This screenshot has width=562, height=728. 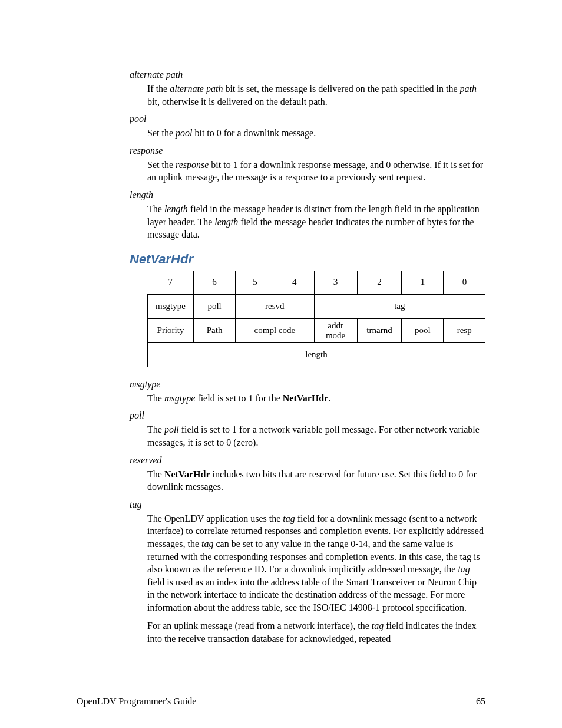 What do you see at coordinates (316, 632) in the screenshot?
I see `desc-tag-p2: For an uplink message (read from a netwo…` at bounding box center [316, 632].